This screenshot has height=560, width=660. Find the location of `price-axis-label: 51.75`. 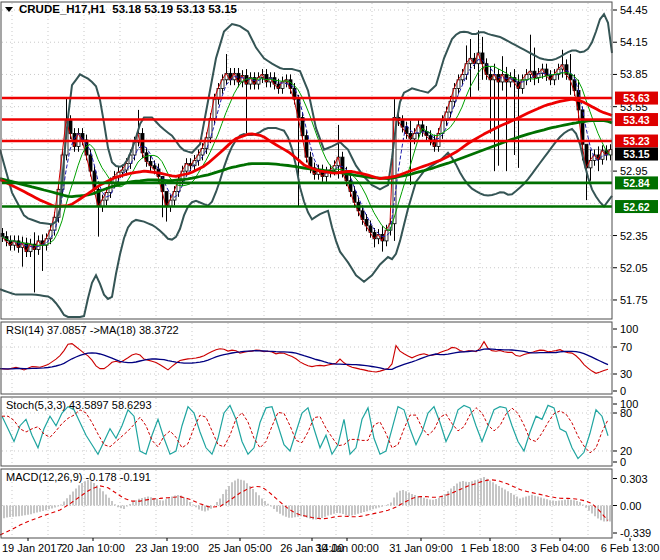

price-axis-label: 51.75 is located at coordinates (634, 300).